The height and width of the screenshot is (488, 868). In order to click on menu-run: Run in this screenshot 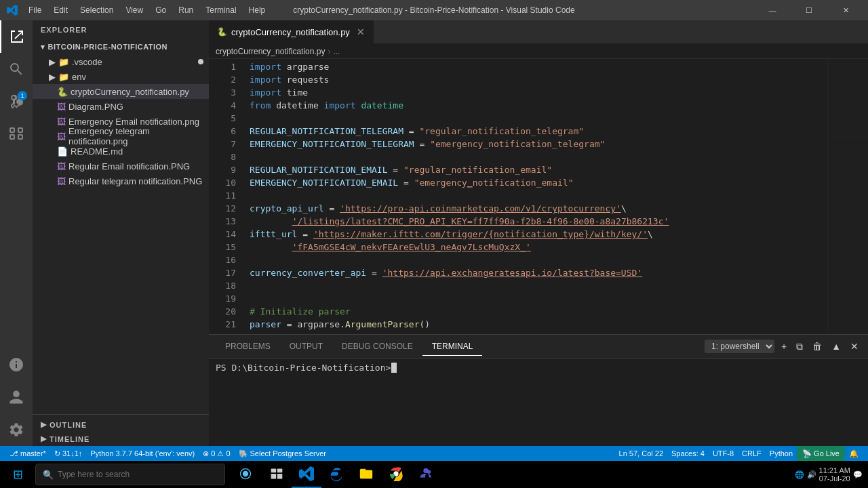, I will do `click(186, 10)`.